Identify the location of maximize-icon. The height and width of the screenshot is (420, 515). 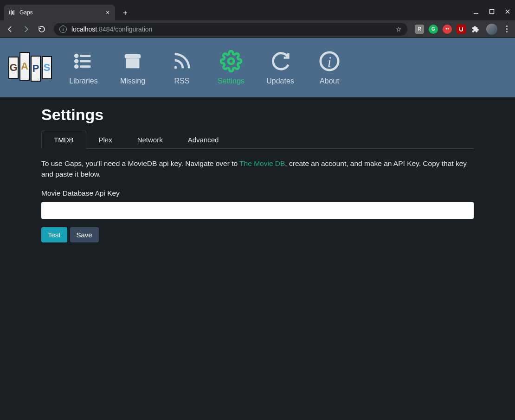
(492, 12).